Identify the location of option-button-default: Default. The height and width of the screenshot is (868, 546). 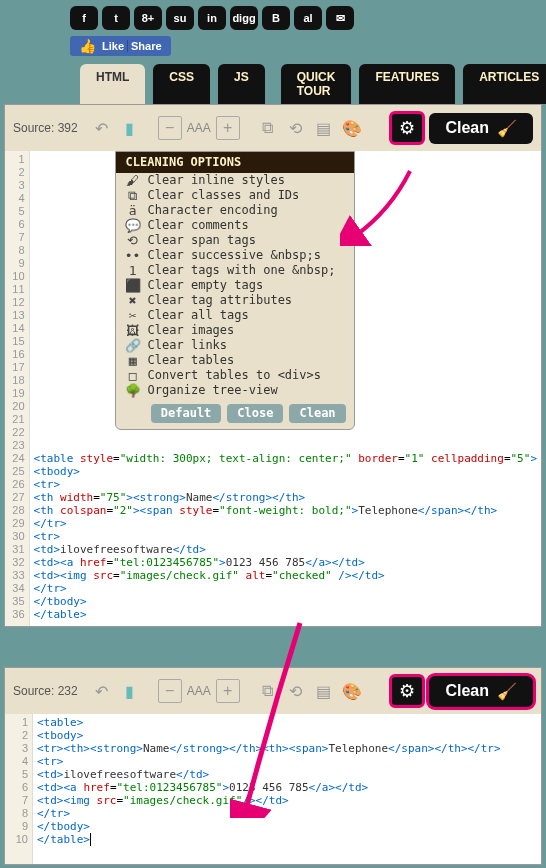
(186, 414).